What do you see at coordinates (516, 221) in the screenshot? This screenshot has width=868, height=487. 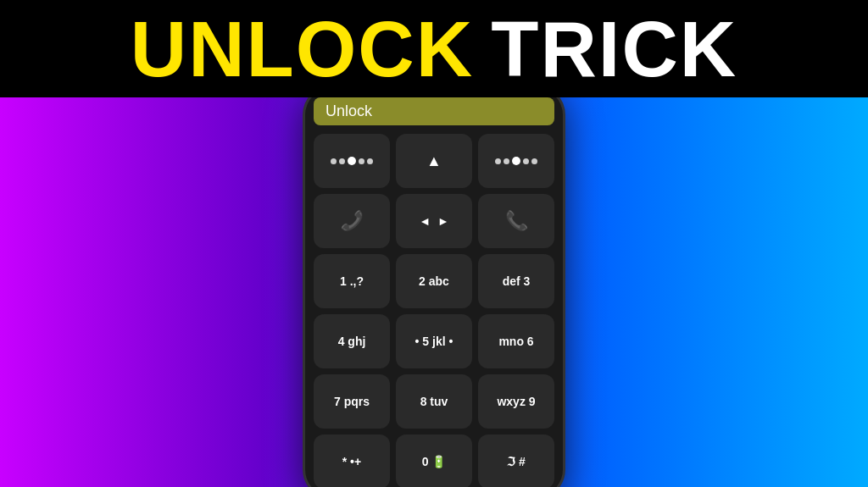 I see `key-call-red: 📞` at bounding box center [516, 221].